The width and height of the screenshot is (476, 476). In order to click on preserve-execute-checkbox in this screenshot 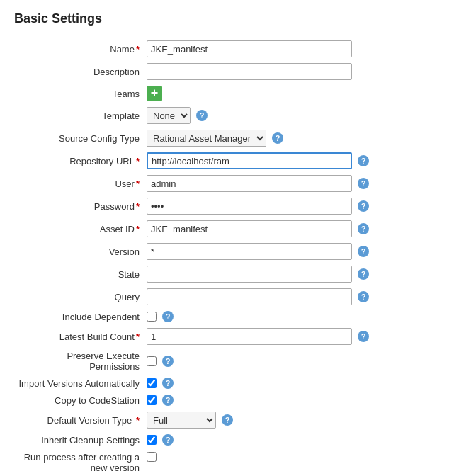, I will do `click(152, 361)`.